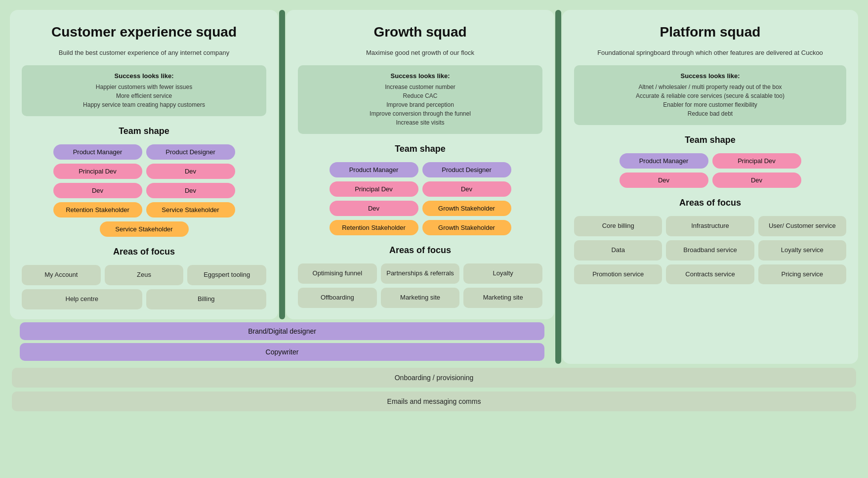  What do you see at coordinates (802, 275) in the screenshot?
I see `focus-tag: Pricing service` at bounding box center [802, 275].